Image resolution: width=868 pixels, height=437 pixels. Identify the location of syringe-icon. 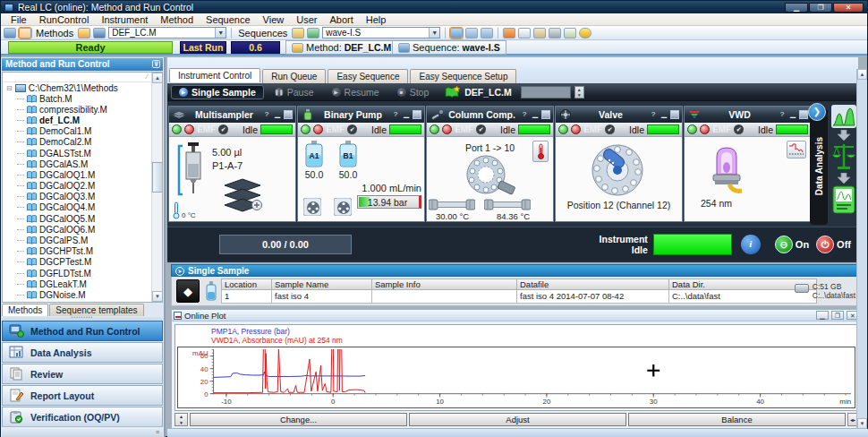
(192, 171).